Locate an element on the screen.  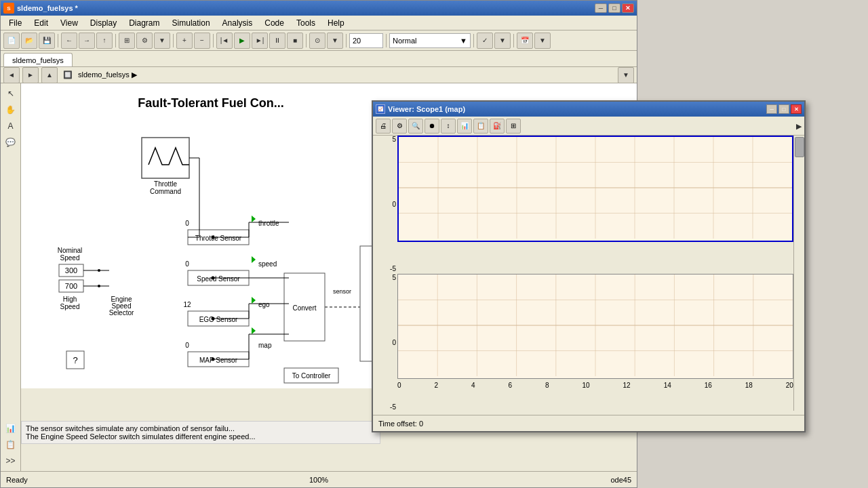
scope-toolbar: 🖨 ⚙ 🔍 ⏺ ↕ 📊 📋 ⛽ ⊞ is located at coordinates (589, 126).